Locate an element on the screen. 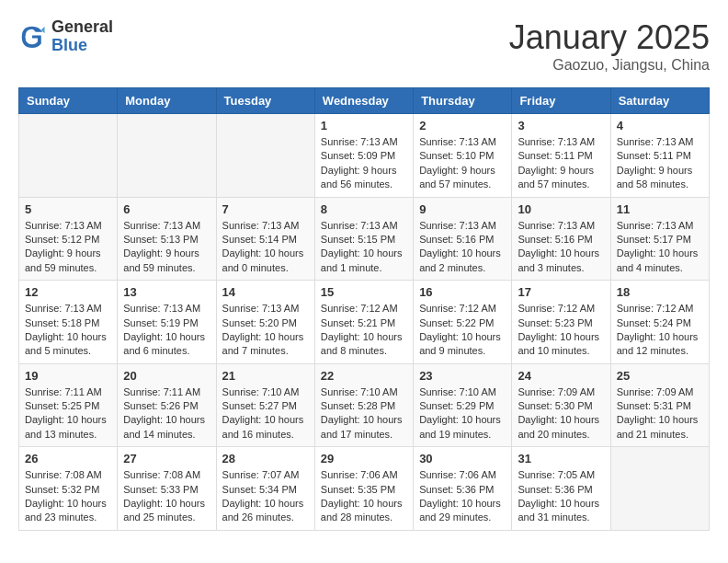 The height and width of the screenshot is (563, 728). day-number: 7 is located at coordinates (266, 210).